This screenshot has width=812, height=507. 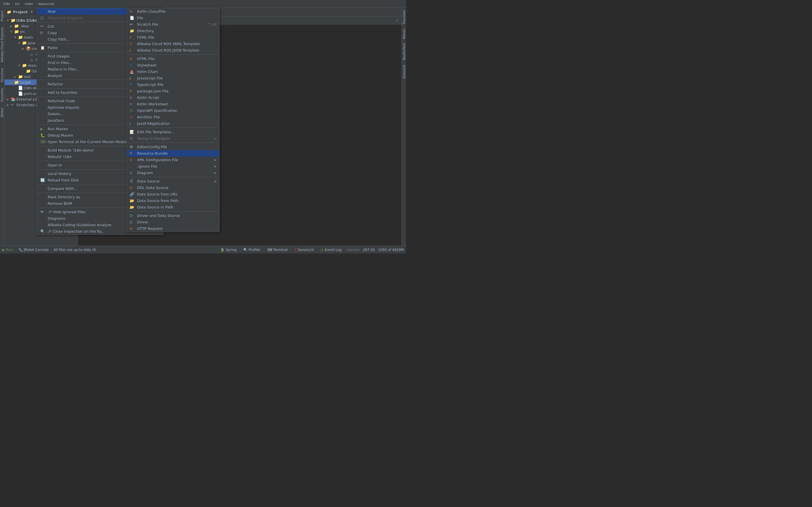 What do you see at coordinates (173, 11) in the screenshot?
I see `submenu-item-kotlin-class: K Kotlin Class/File` at bounding box center [173, 11].